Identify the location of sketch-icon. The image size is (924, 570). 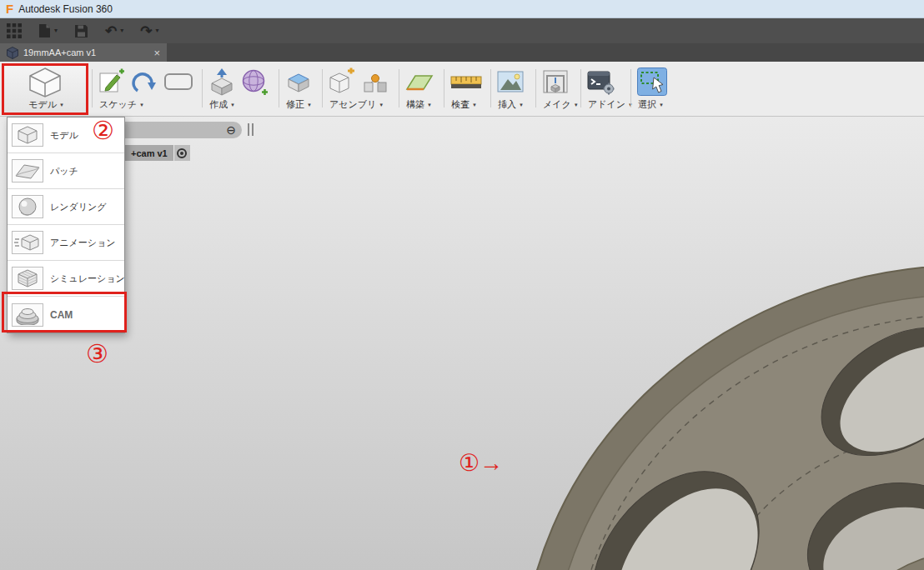
(112, 82).